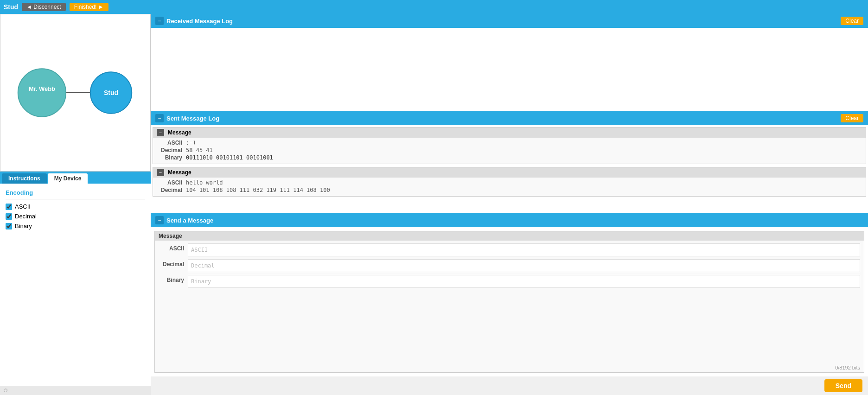 Image resolution: width=868 pixels, height=395 pixels. I want to click on ascii-field-row: ASCII, so click(509, 250).